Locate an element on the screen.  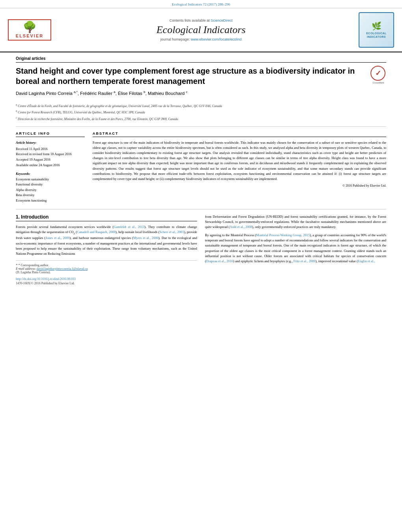
article-history: Article history: Received 11 April 2016 … is located at coordinates (50, 154).